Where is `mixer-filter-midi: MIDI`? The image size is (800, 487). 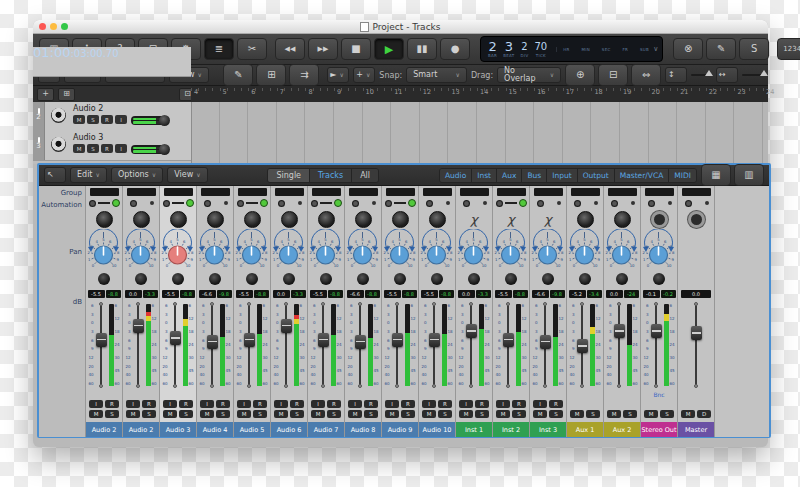
mixer-filter-midi: MIDI is located at coordinates (682, 176).